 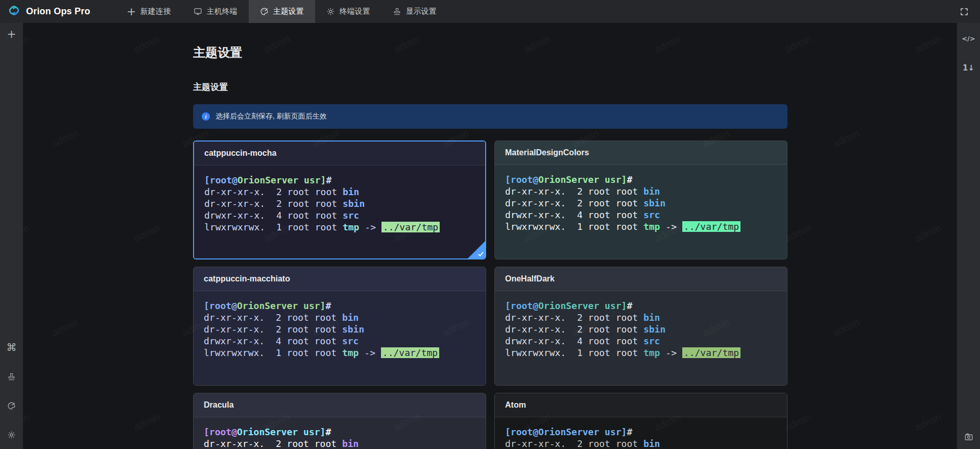 I want to click on numeric-sort-icon: 1↓, so click(x=968, y=68).